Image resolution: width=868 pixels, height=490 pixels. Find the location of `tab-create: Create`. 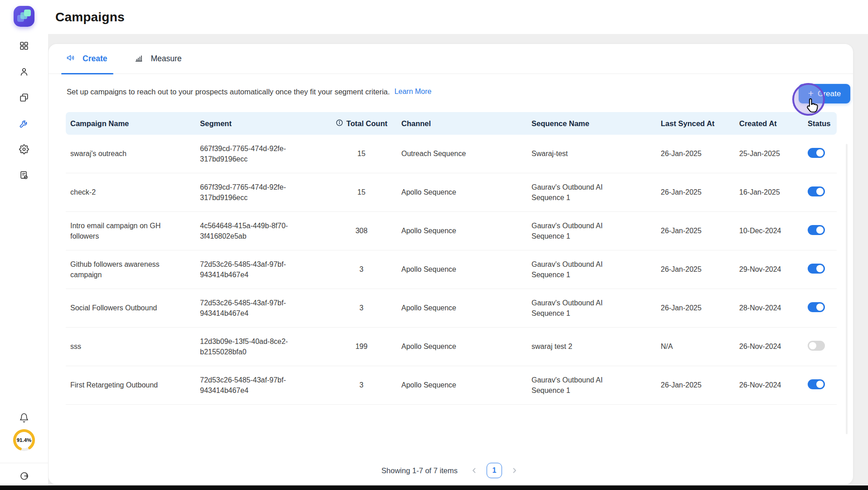

tab-create: Create is located at coordinates (86, 59).